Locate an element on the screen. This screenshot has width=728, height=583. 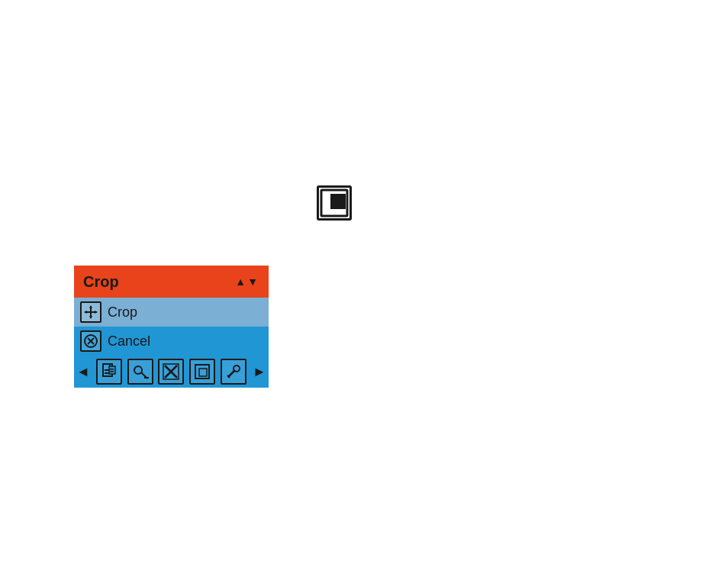
dropdown-header: Crop ▲▼ is located at coordinates (171, 282).